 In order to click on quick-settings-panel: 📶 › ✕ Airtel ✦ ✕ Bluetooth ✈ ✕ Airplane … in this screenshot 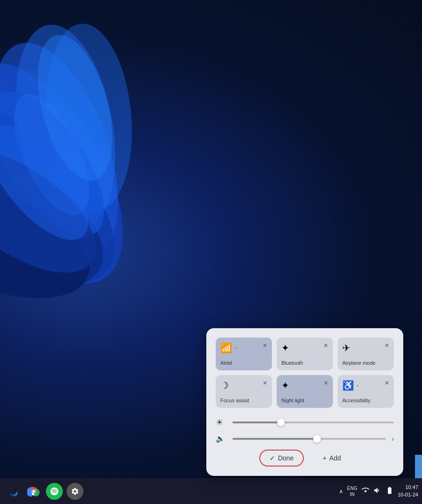, I will do `click(305, 402)`.